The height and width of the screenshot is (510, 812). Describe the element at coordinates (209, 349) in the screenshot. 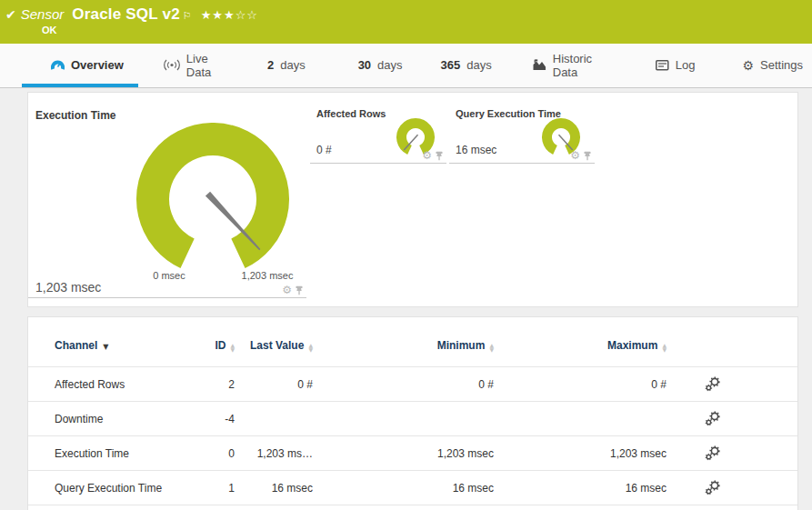

I see `column-header-id: ID▲▼` at that location.